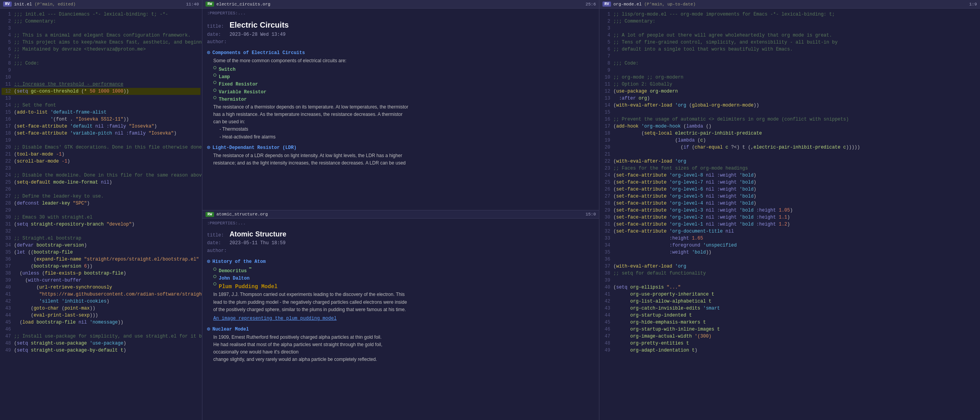 Image resolution: width=980 pixels, height=420 pixels. What do you see at coordinates (210, 4) in the screenshot?
I see `pane-tag-rw-electric: RW` at bounding box center [210, 4].